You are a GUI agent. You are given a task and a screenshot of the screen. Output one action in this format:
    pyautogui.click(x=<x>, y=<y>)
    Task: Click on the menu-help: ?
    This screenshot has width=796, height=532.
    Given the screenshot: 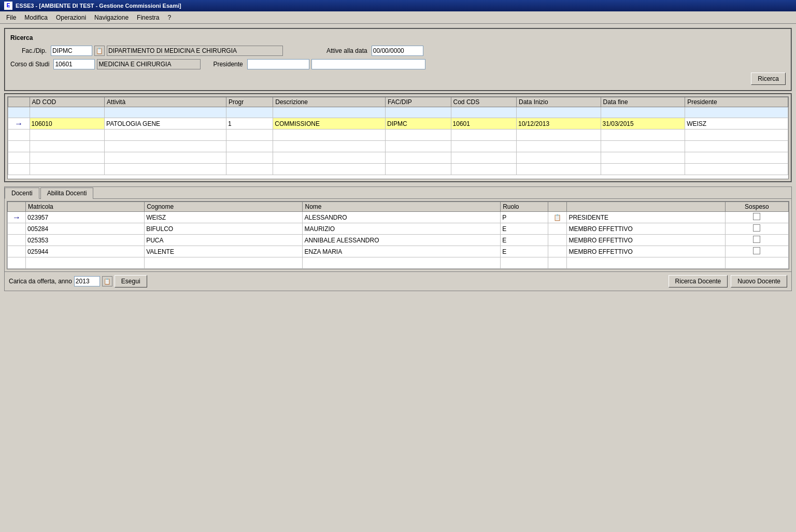 What is the action you would take?
    pyautogui.click(x=169, y=18)
    